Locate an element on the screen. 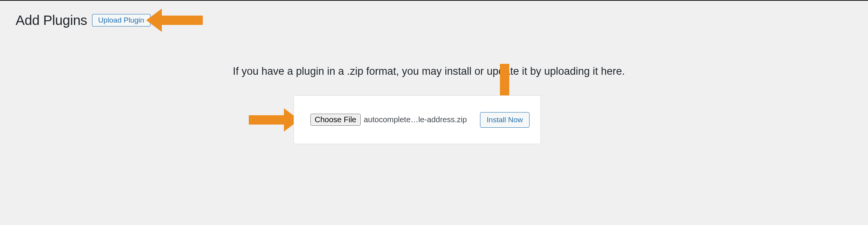 This screenshot has width=868, height=225. file-input-wrapper: Choose File autocomplete…le-address.zip is located at coordinates (388, 120).